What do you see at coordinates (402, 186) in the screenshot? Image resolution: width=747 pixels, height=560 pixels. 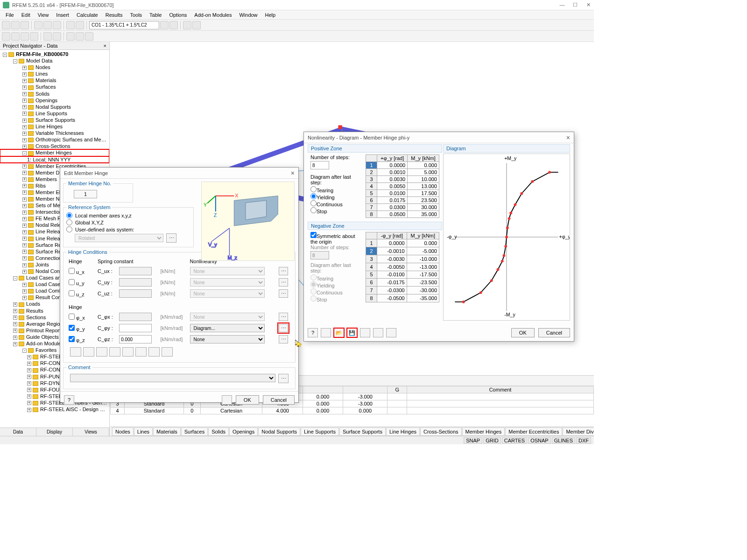 I see `pos-data-table: +φ_y [rad]M_y [kNm] 10.00000.00020.00105…` at bounding box center [402, 186].